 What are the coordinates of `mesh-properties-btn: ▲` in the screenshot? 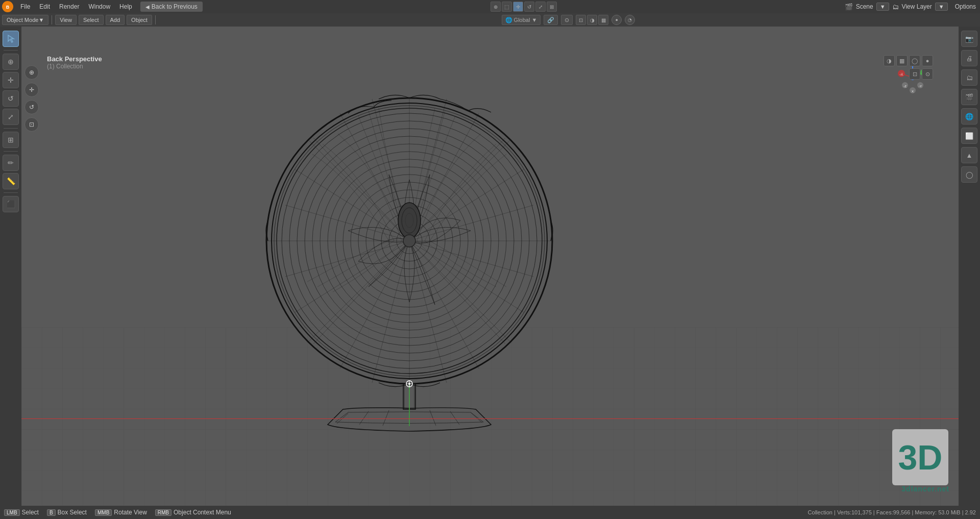 It's located at (969, 155).